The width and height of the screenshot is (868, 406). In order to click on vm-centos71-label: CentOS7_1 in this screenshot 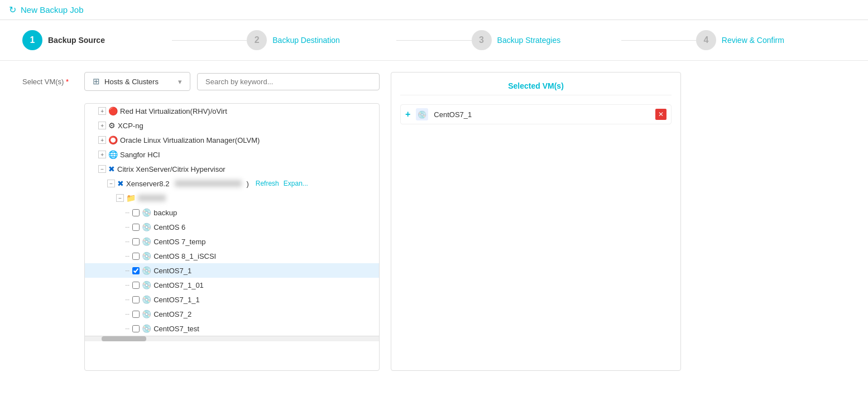, I will do `click(172, 271)`.